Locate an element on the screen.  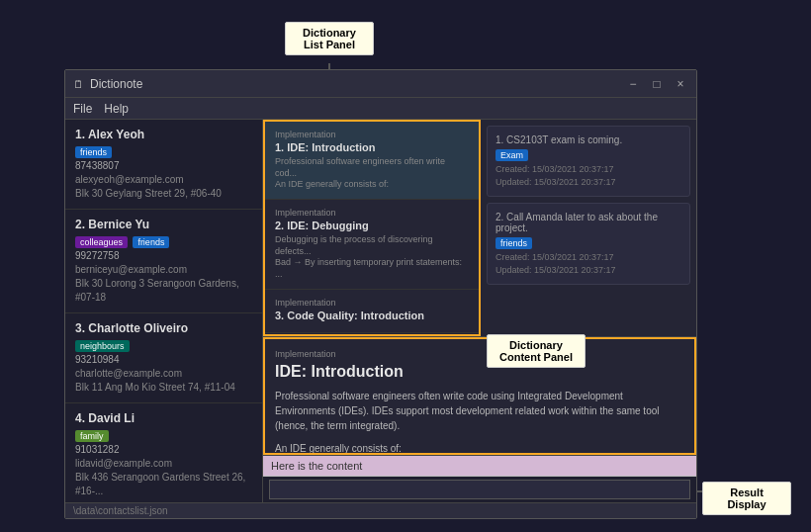
contact-address: Blk 30 Lorong 3 Serangoon Gardens, #07-1… is located at coordinates (164, 291).